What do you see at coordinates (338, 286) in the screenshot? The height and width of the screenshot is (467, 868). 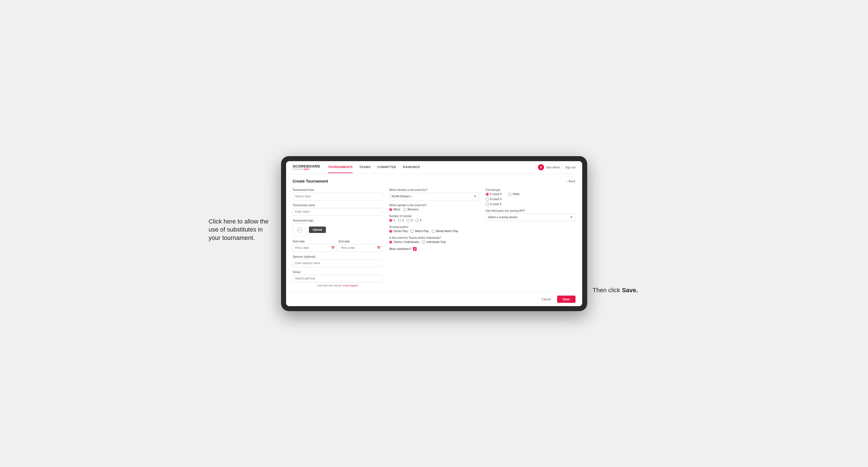 I see `venue-helper: Can't find your venue? email support` at bounding box center [338, 286].